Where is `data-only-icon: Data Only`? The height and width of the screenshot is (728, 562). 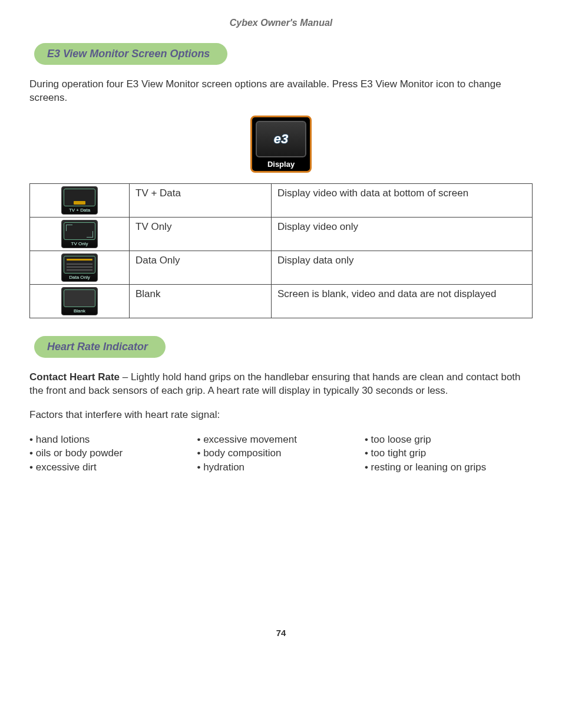 data-only-icon: Data Only is located at coordinates (80, 268).